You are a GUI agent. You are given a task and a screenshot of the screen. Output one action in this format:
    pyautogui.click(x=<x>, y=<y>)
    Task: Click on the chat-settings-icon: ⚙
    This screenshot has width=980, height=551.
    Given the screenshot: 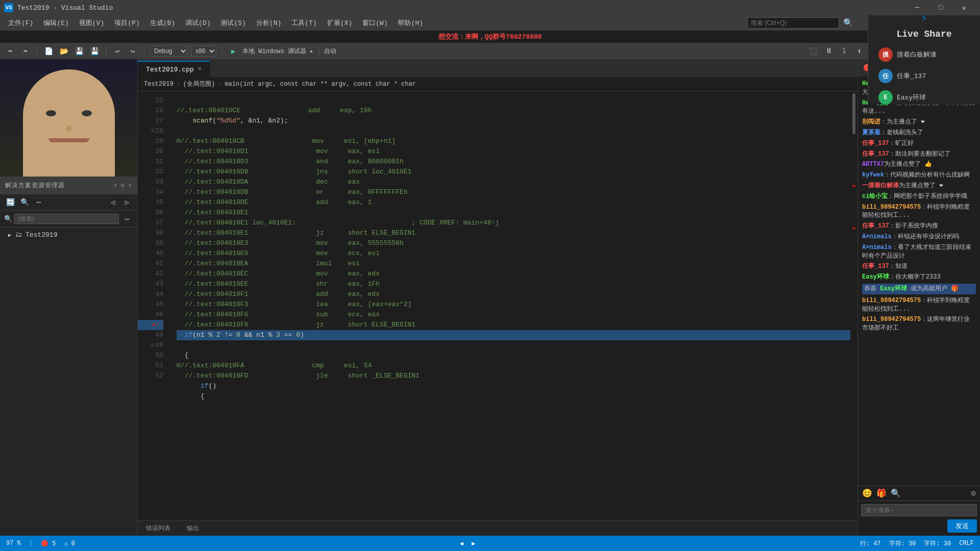 What is the action you would take?
    pyautogui.click(x=973, y=493)
    